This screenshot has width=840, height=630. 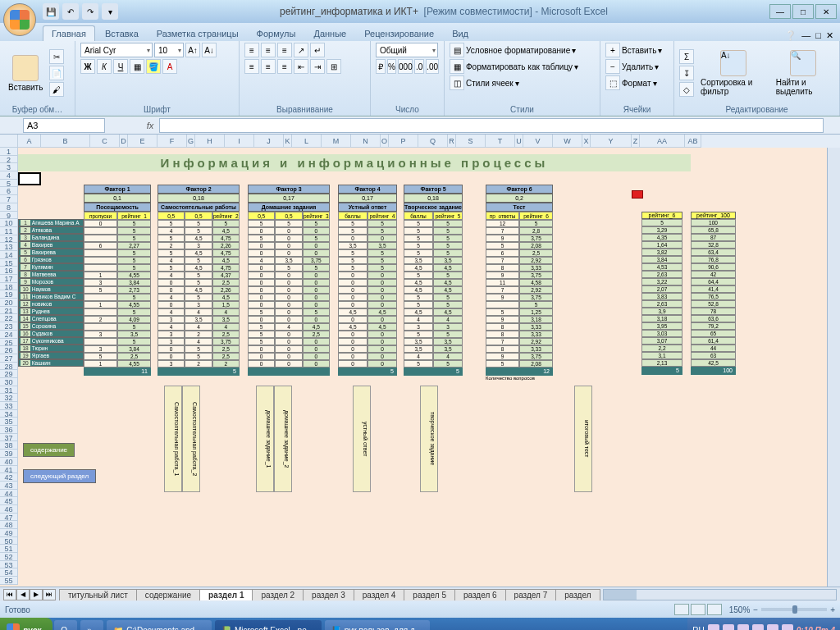 I want to click on row-headers: 1234567891011121314151617181920212223242…, so click(x=9, y=366).